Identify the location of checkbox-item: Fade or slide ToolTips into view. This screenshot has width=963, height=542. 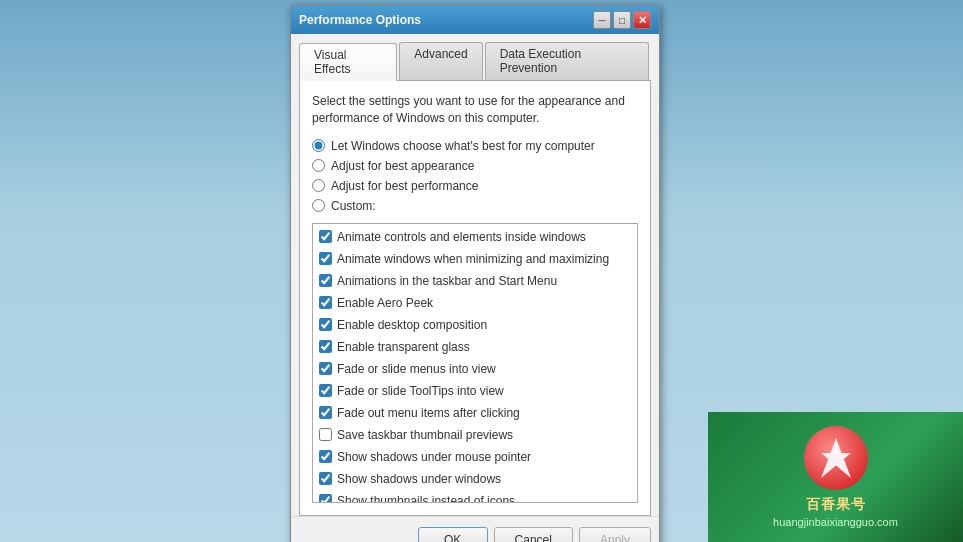
(475, 391).